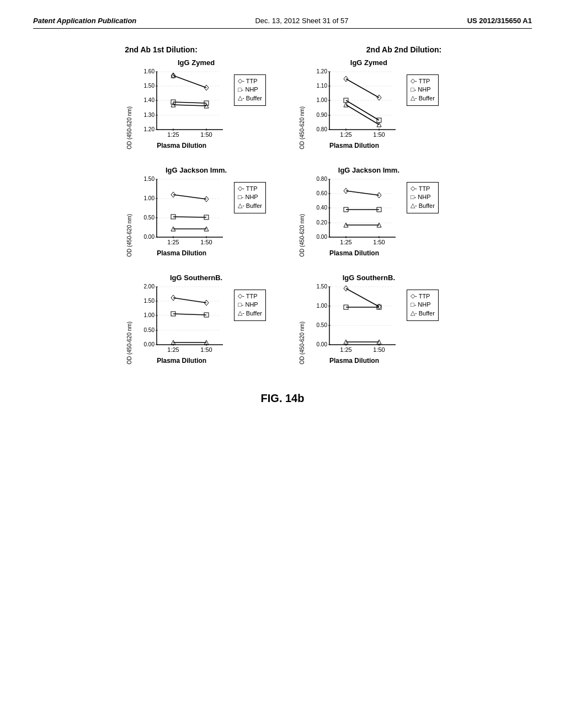 Image resolution: width=565 pixels, height=728 pixels. I want to click on legend-item-ttp-4: ◇-TTP, so click(423, 189).